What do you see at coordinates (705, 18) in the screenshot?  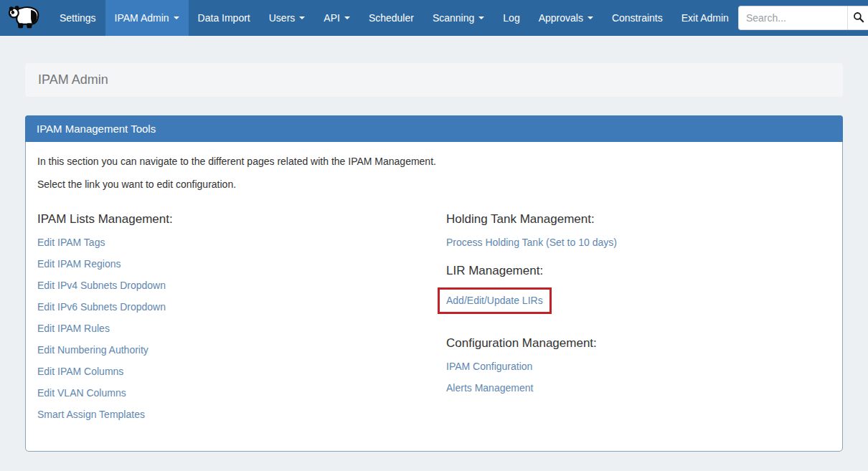 I see `nav-label: Exit Admin` at bounding box center [705, 18].